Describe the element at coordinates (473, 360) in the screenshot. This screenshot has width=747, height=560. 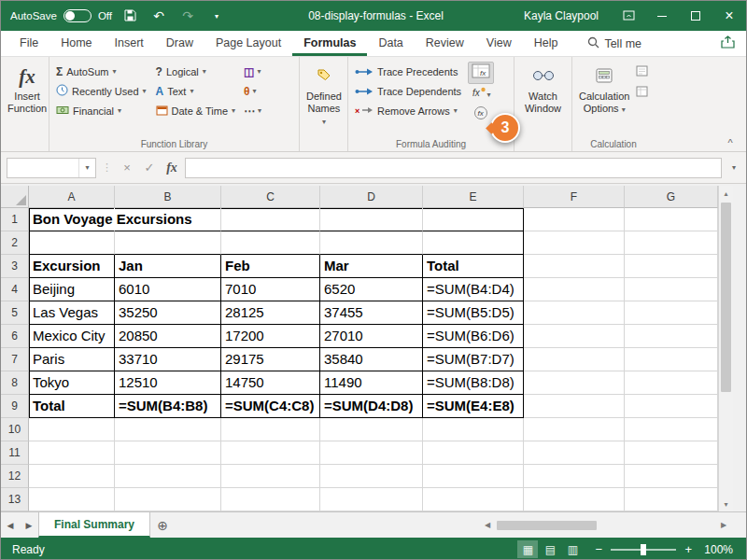
I see `cell-E7: =SUM(B7:D7)` at that location.